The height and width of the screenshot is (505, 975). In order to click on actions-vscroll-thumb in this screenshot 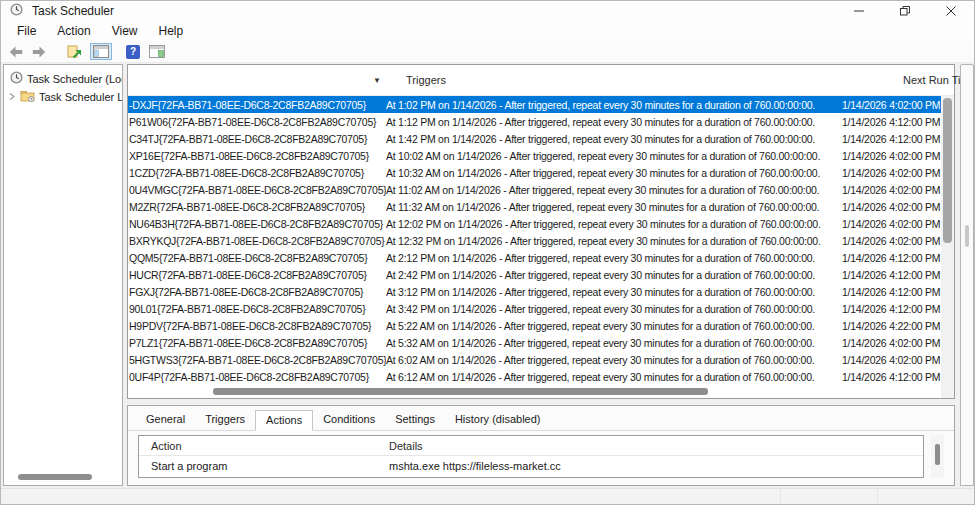, I will do `click(938, 454)`.